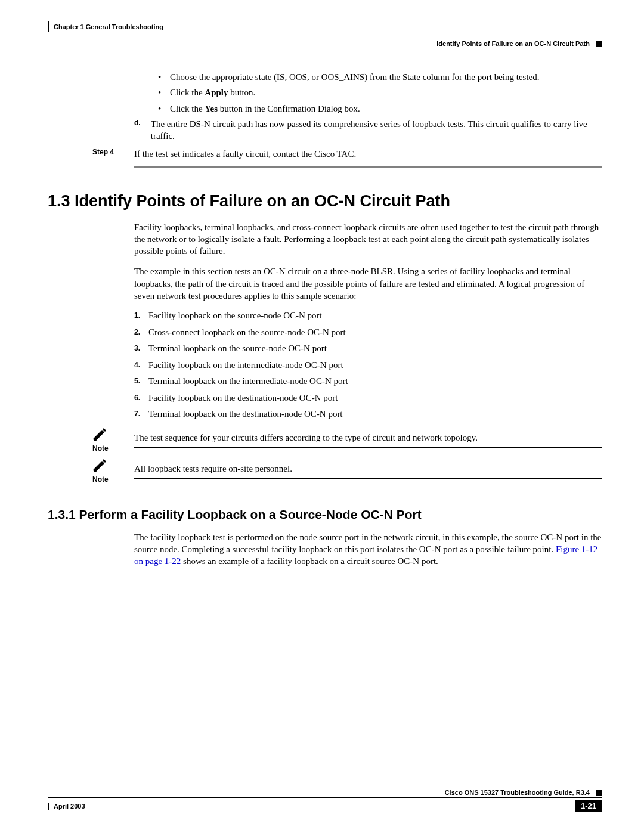  What do you see at coordinates (113, 154) in the screenshot?
I see `step-label: Step 4` at bounding box center [113, 154].